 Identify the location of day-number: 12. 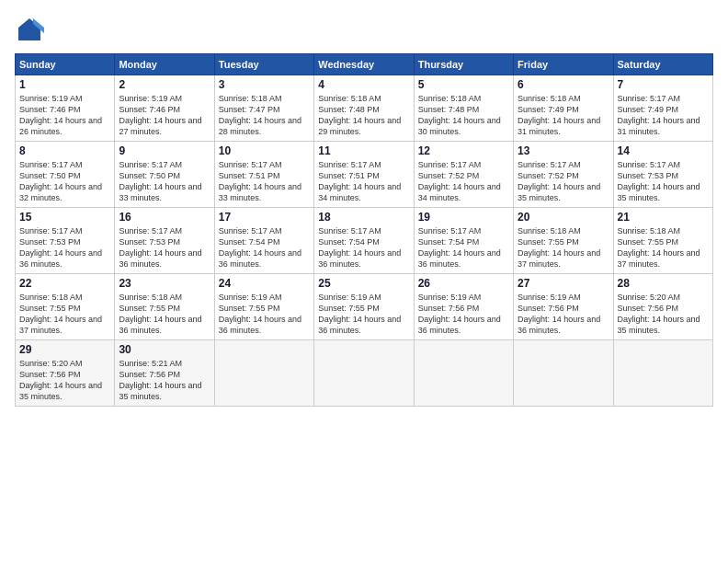
(463, 151).